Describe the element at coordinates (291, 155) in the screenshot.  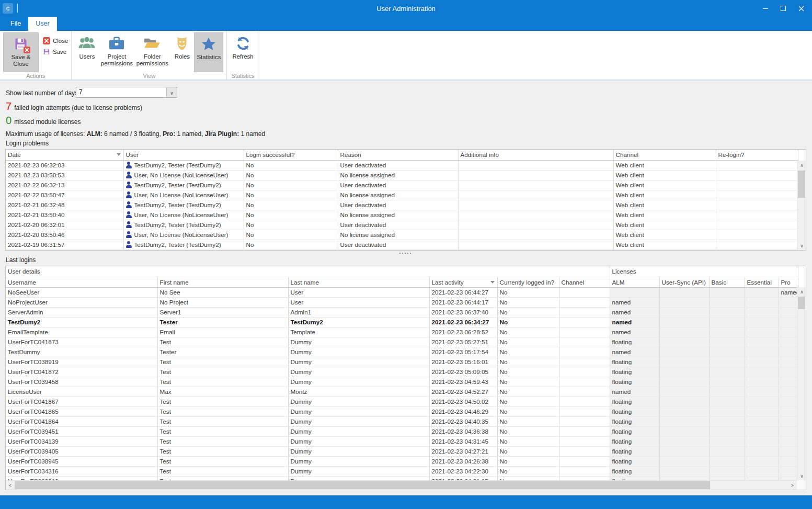
I see `column-header: Login successful?` at that location.